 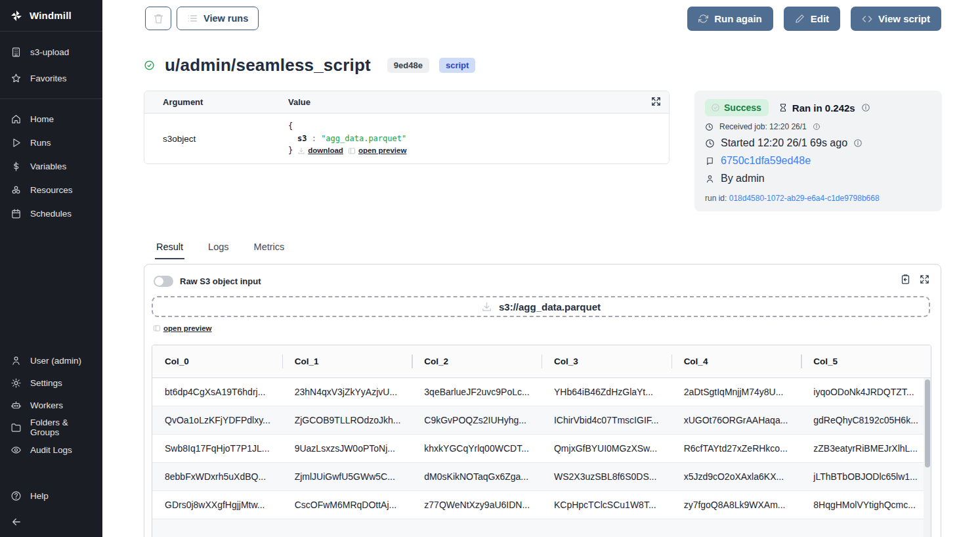 What do you see at coordinates (41, 143) in the screenshot?
I see `sidebar-item-label: Runs` at bounding box center [41, 143].